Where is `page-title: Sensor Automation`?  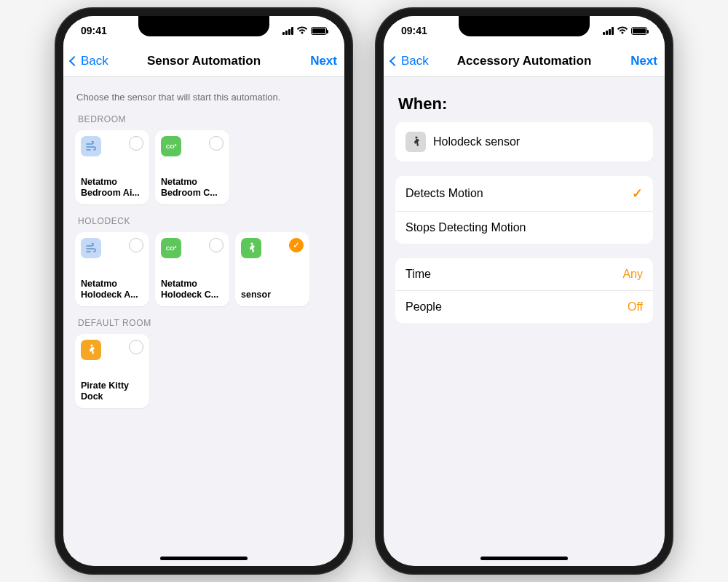 page-title: Sensor Automation is located at coordinates (204, 61).